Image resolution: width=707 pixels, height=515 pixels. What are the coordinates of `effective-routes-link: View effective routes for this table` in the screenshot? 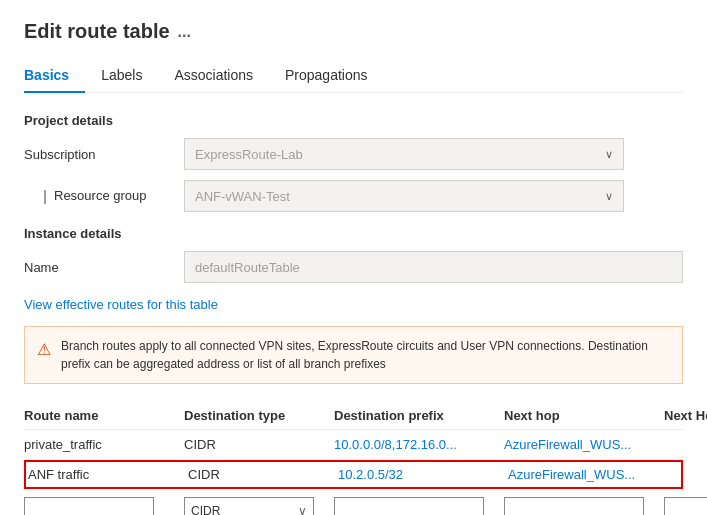 It's located at (121, 304).